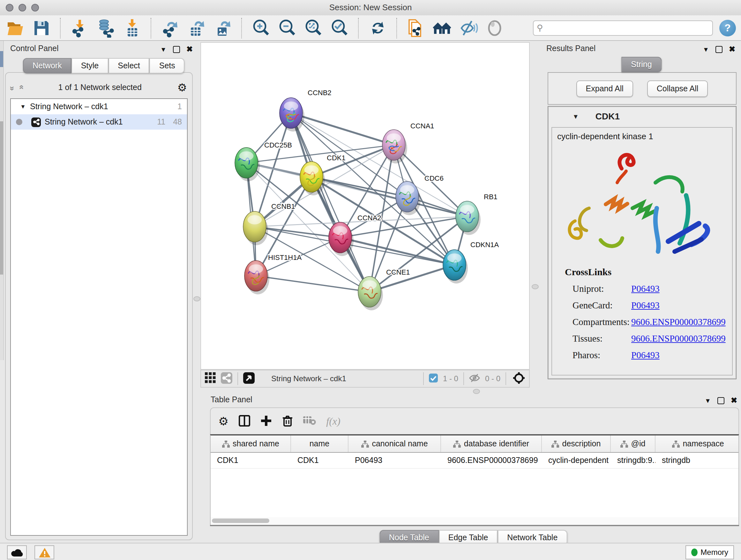 The width and height of the screenshot is (741, 560). Describe the element at coordinates (161, 122) in the screenshot. I see `node-count: 11` at that location.